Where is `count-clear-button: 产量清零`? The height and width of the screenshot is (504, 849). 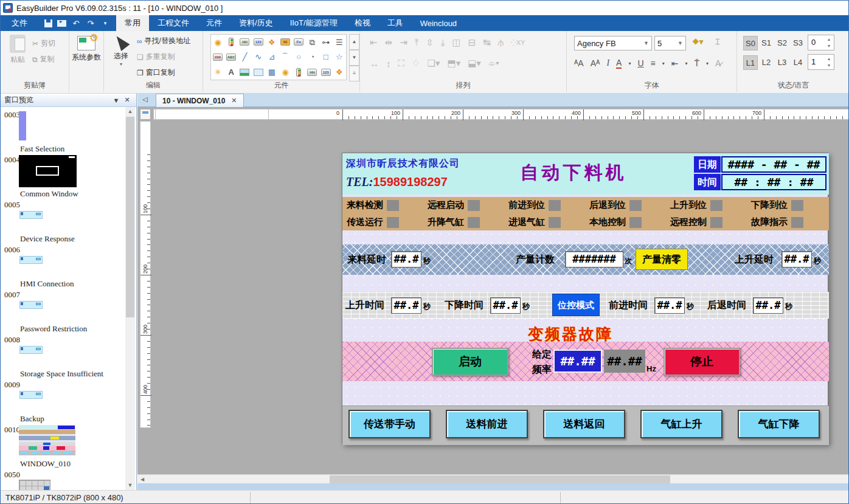 count-clear-button: 产量清零 is located at coordinates (662, 259).